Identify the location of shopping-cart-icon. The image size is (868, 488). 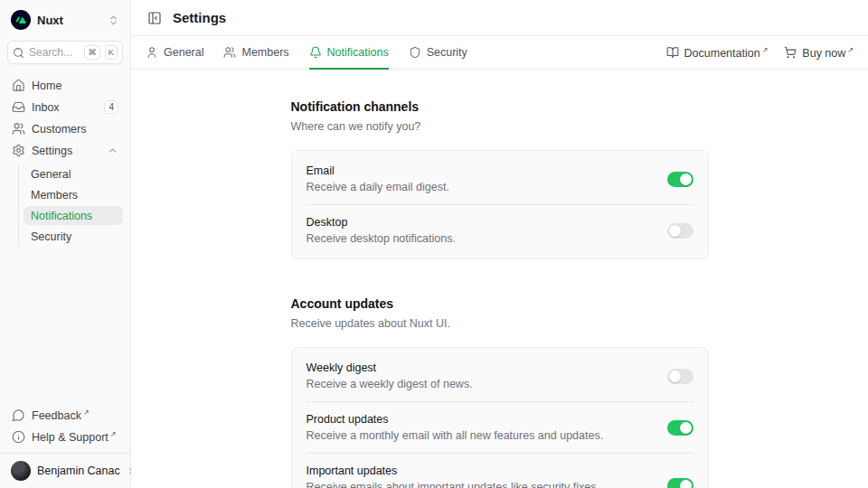
(790, 52).